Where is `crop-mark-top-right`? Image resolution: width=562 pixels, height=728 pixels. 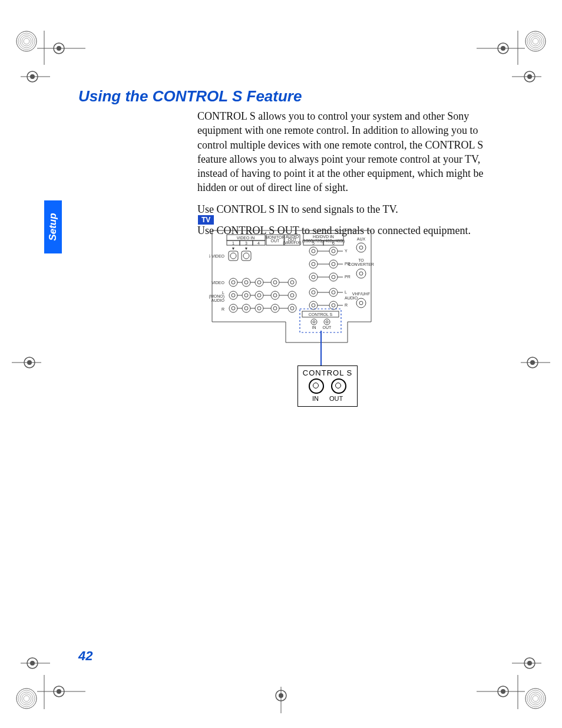
crop-mark-top-right is located at coordinates (515, 53).